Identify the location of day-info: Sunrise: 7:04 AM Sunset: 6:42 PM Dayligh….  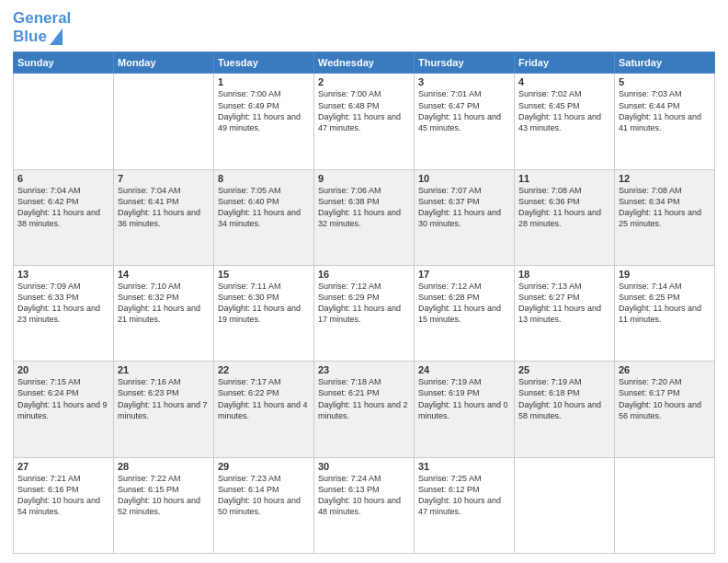
(63, 208).